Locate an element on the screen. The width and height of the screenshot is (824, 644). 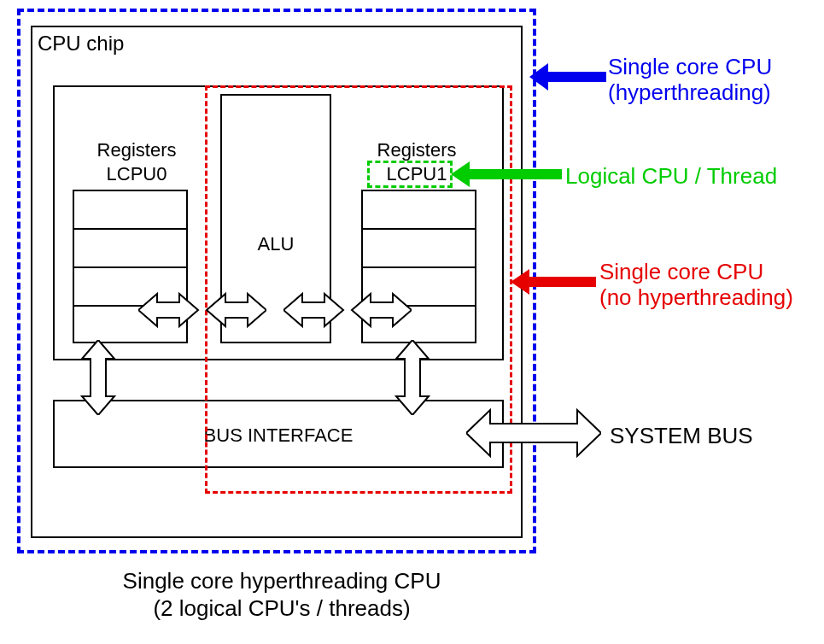
reg0-label-2: LCPU0 is located at coordinates (137, 174).